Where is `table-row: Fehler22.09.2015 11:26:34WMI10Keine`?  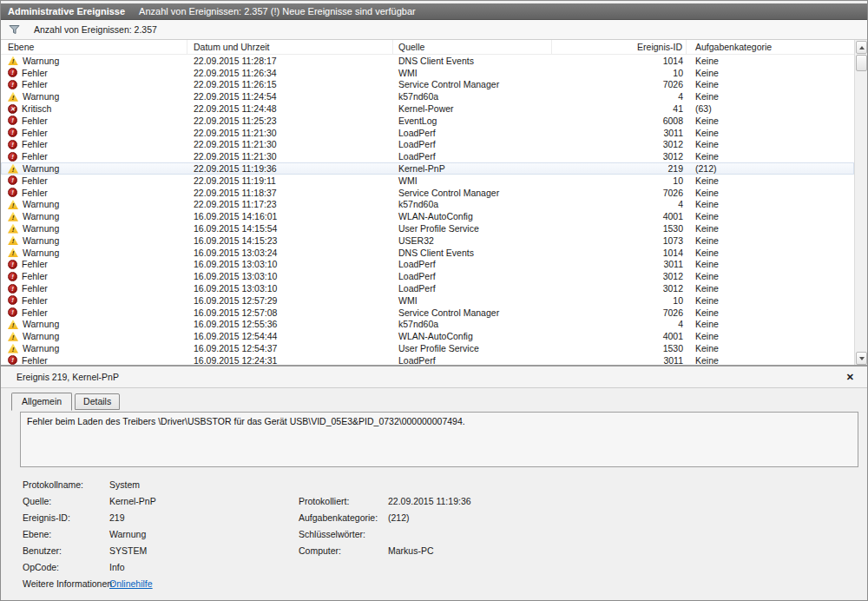
table-row: Fehler22.09.2015 11:26:34WMI10Keine is located at coordinates (427, 73).